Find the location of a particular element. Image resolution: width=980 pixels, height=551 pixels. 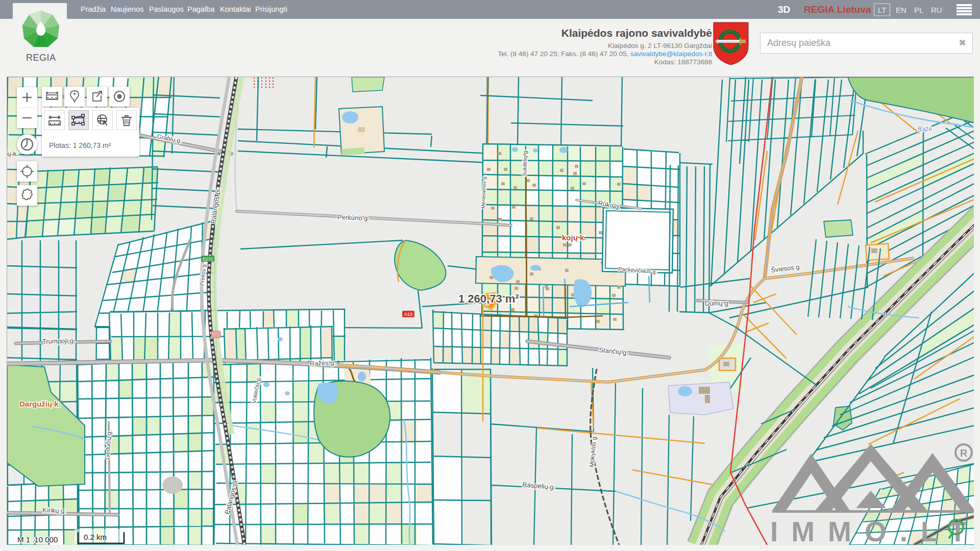

svg-text: M 1 :10 000 is located at coordinates (38, 540).